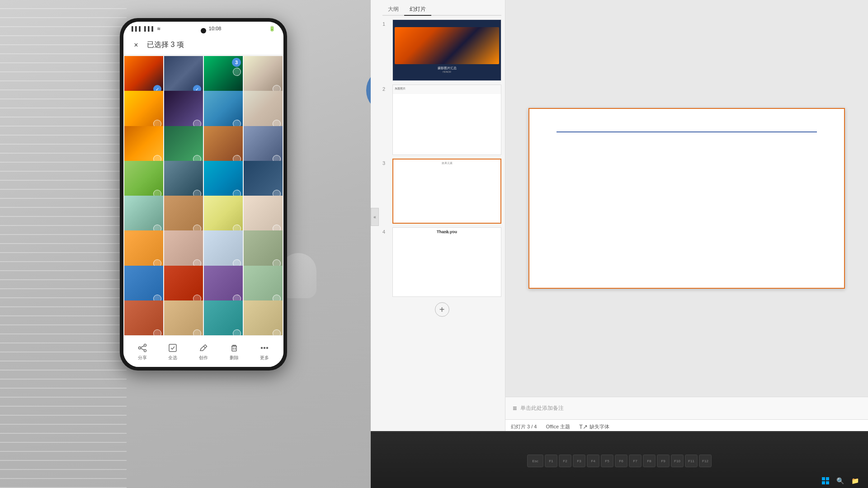  Describe the element at coordinates (142, 352) in the screenshot. I see `nav-share-button: 分享` at that location.